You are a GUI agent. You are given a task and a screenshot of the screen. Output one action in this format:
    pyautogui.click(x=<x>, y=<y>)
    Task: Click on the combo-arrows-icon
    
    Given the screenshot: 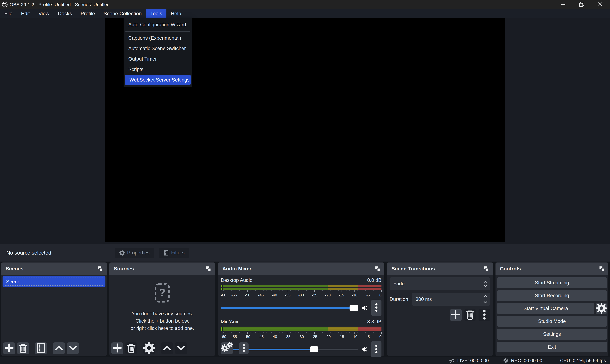 What is the action you would take?
    pyautogui.click(x=485, y=284)
    